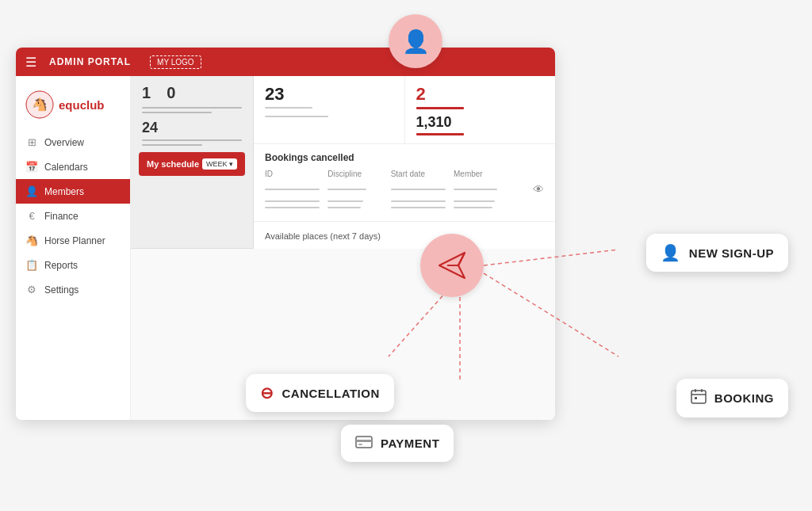 The width and height of the screenshot is (812, 511). I want to click on schedule-red-bar: My schedule WEEK ▾, so click(192, 164).